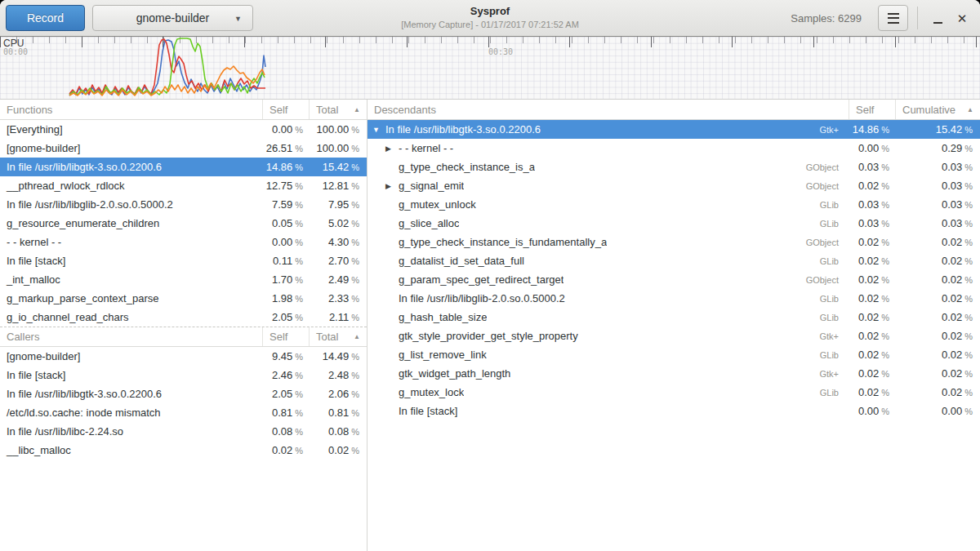  What do you see at coordinates (608, 279) in the screenshot?
I see `descendant-name-cell: g_param_spec_get_redirect_target GObject` at bounding box center [608, 279].